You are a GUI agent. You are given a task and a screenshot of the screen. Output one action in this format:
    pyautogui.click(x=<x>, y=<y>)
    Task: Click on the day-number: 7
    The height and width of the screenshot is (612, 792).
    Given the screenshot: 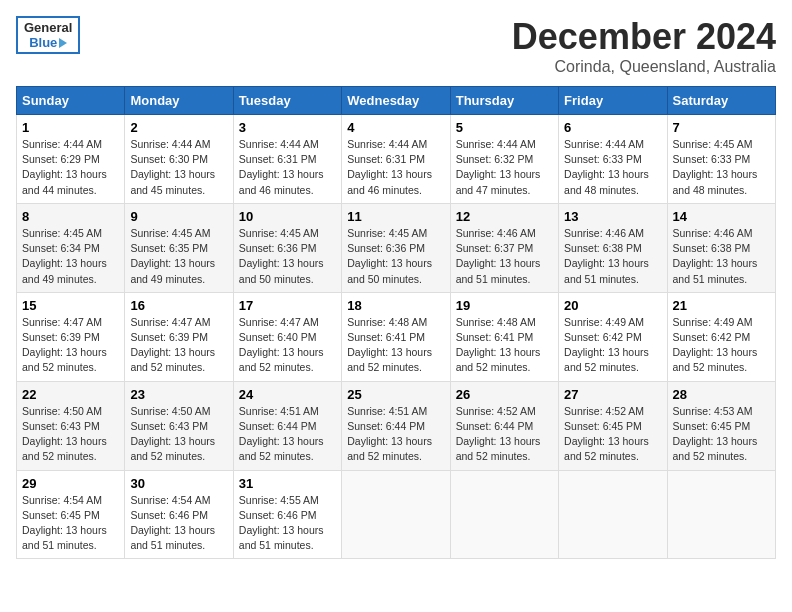 What is the action you would take?
    pyautogui.click(x=722, y=128)
    